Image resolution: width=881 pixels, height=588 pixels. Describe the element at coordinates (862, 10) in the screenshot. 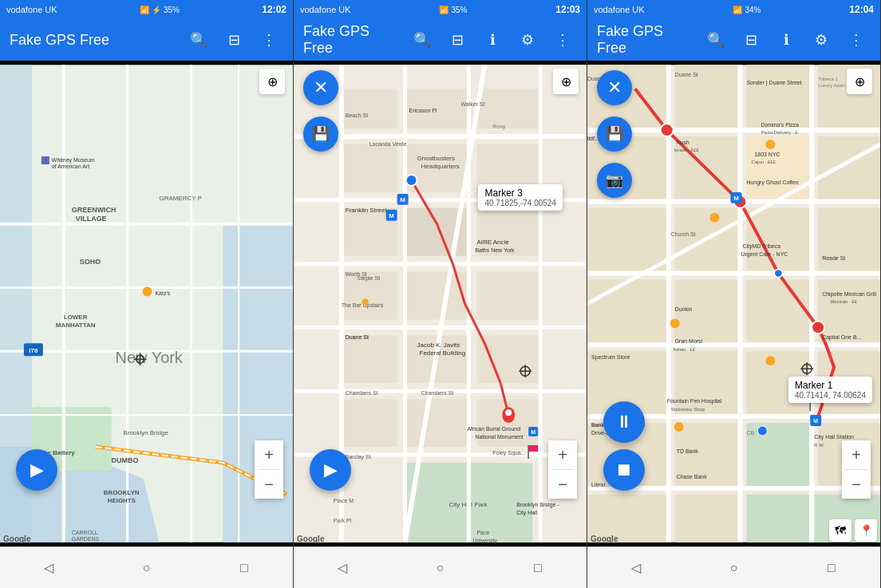

I see `time-3: 12:04` at that location.